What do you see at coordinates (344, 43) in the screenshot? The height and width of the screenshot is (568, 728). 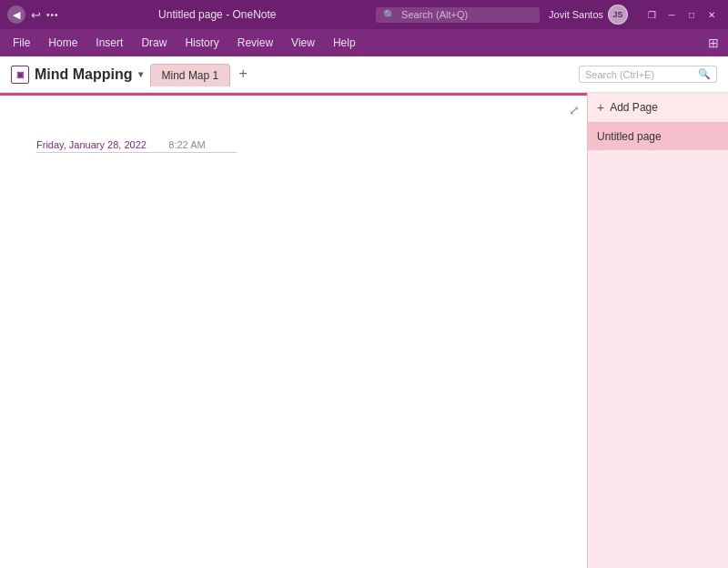 I see `menu-help: Help` at bounding box center [344, 43].